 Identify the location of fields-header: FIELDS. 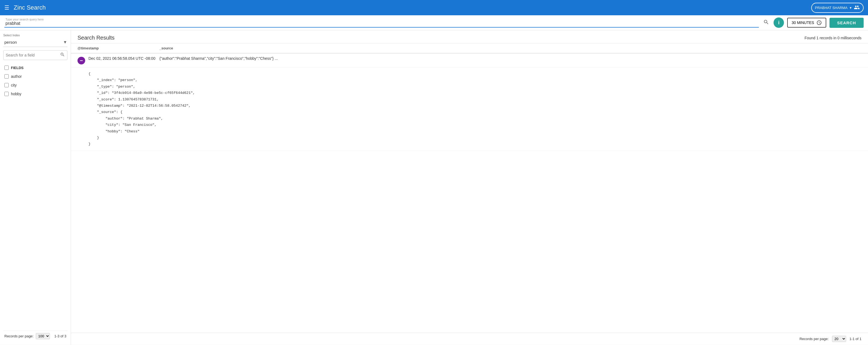
(35, 68).